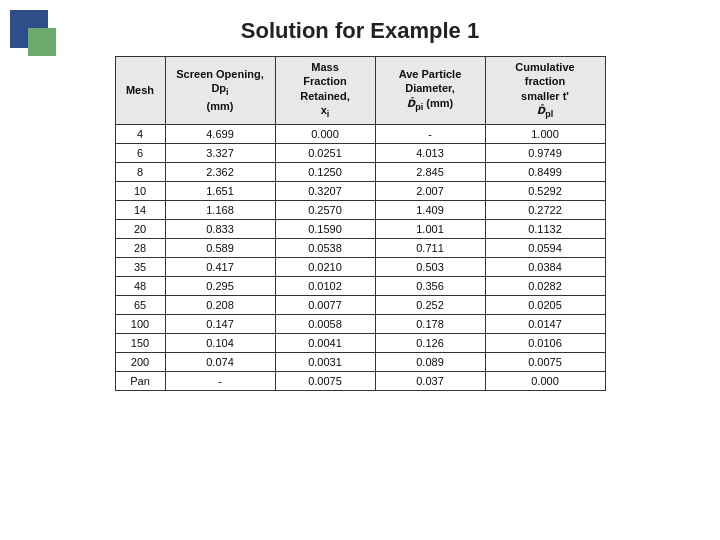 The width and height of the screenshot is (720, 540). I want to click on table-row: 350.4170.02100.5030.0384, so click(360, 266).